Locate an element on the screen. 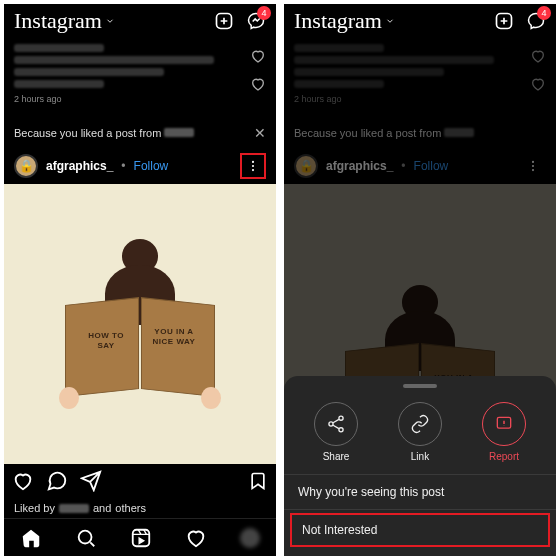  link-button: Link is located at coordinates (420, 432).